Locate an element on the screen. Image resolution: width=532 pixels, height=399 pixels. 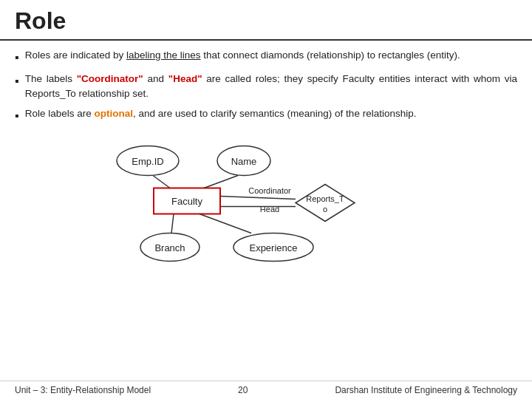
footer-right: Darshan Institute of Engineering & Techn… is located at coordinates (426, 390).